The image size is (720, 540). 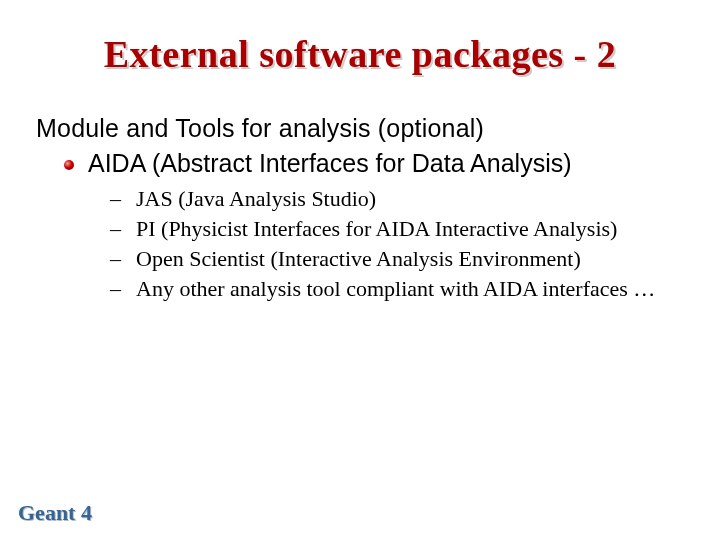 What do you see at coordinates (390, 259) in the screenshot?
I see `list-item: – Open Scientist (Interactive Analysis E…` at bounding box center [390, 259].